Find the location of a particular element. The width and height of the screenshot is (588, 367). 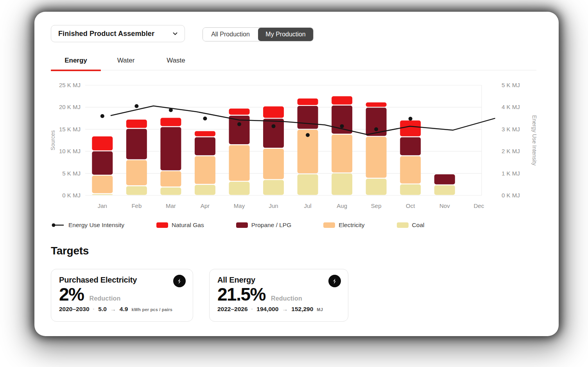

legend-swatch-icon is located at coordinates (242, 225).